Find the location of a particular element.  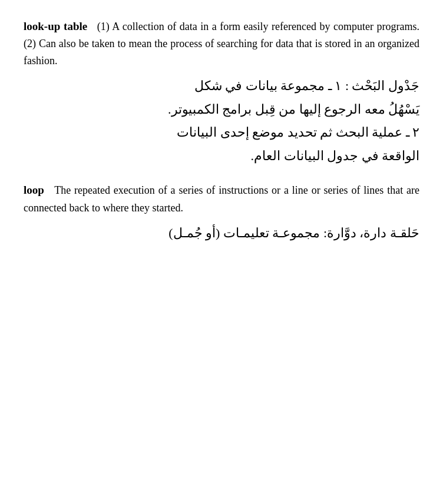

loop-english: loop The repeated execution of a series … is located at coordinates (221, 199).